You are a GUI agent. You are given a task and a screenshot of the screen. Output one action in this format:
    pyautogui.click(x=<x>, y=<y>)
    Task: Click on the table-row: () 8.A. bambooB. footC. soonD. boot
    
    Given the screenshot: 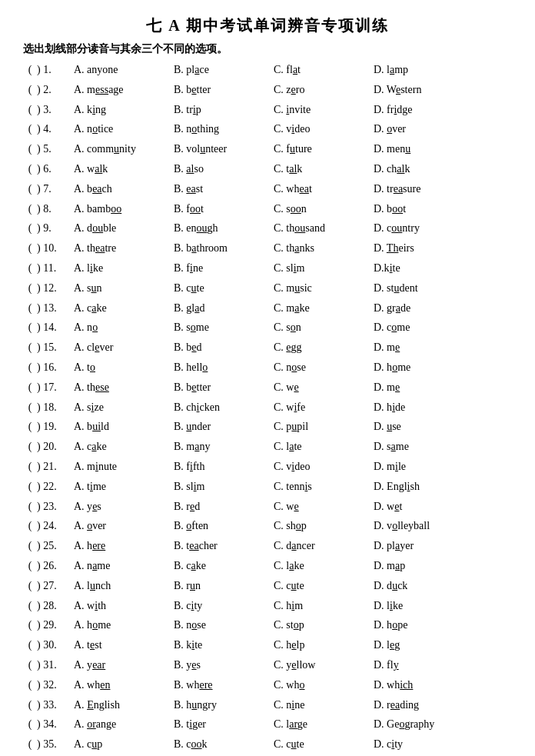 What is the action you would take?
    pyautogui.click(x=268, y=209)
    